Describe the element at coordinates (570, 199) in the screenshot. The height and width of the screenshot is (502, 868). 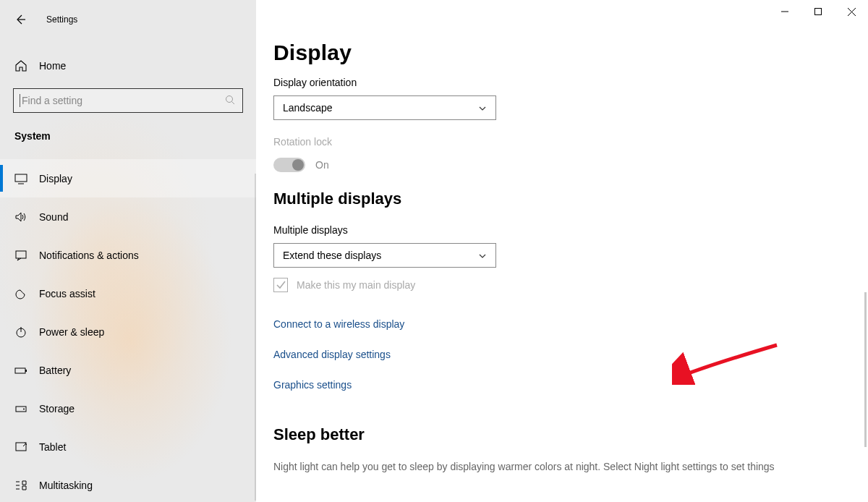
I see `multiple-displays-title: Multiple displays` at that location.